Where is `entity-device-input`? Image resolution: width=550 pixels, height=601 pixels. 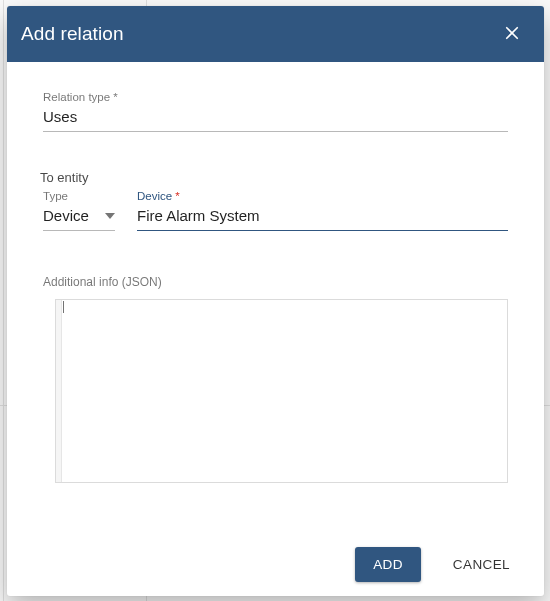
entity-device-input is located at coordinates (322, 217).